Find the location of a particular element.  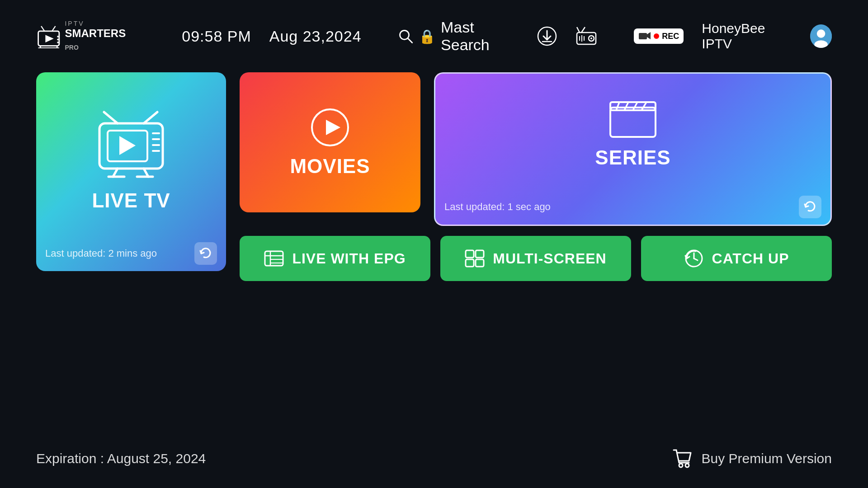

account-name: HoneyBee IPTV is located at coordinates (747, 36).